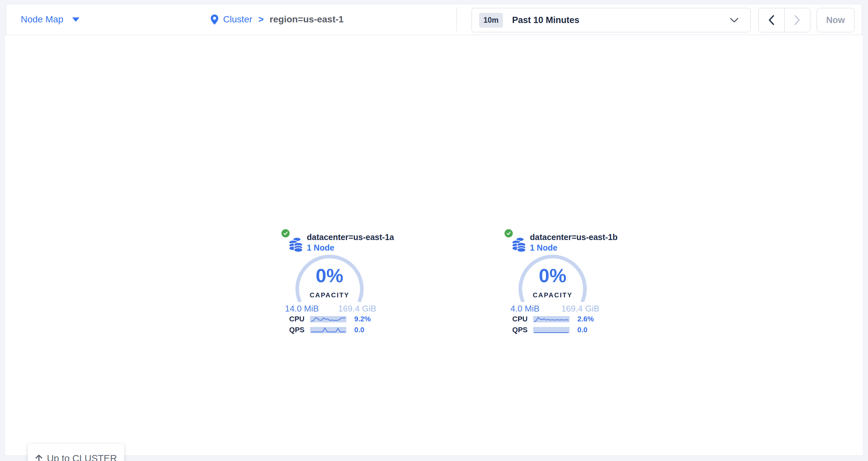 This screenshot has width=868, height=461. Describe the element at coordinates (350, 237) in the screenshot. I see `locality-title: datacenter=us-east-1a` at that location.